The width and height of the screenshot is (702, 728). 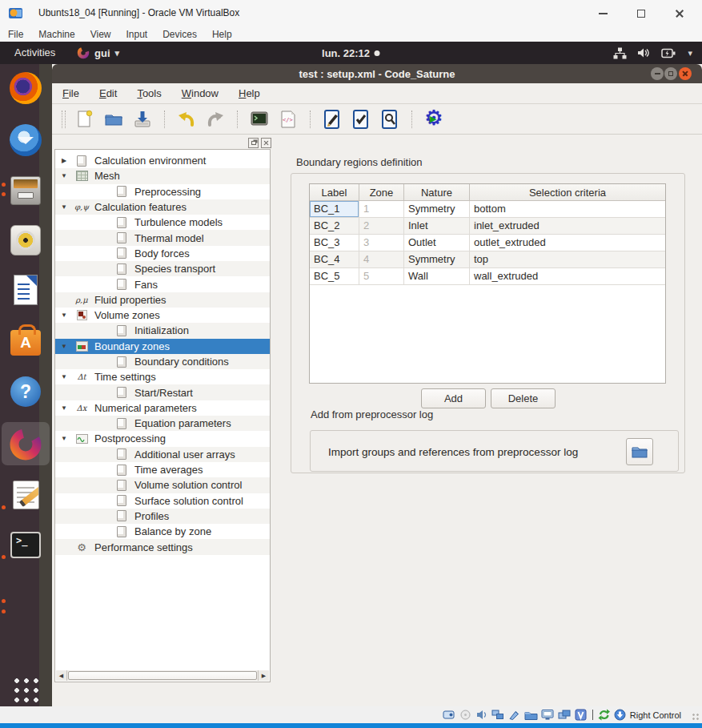 What do you see at coordinates (162, 532) in the screenshot?
I see `tree-item: Balance by zone` at bounding box center [162, 532].